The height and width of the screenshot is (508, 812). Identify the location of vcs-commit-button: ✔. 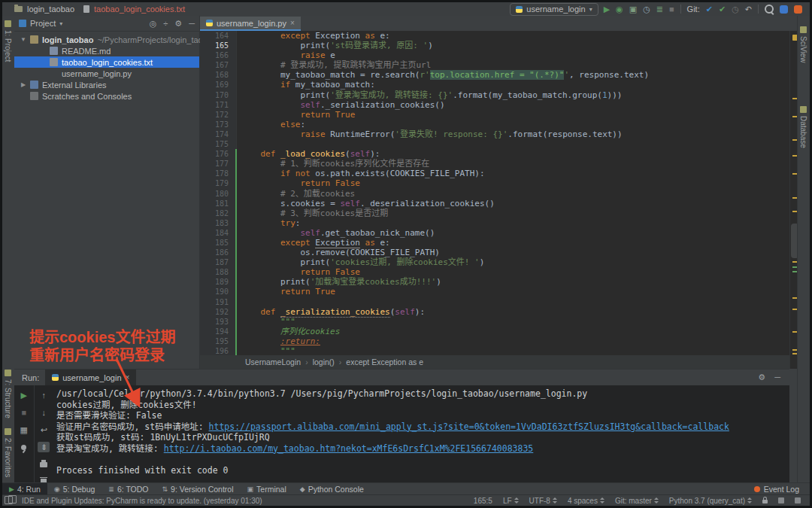
(722, 9).